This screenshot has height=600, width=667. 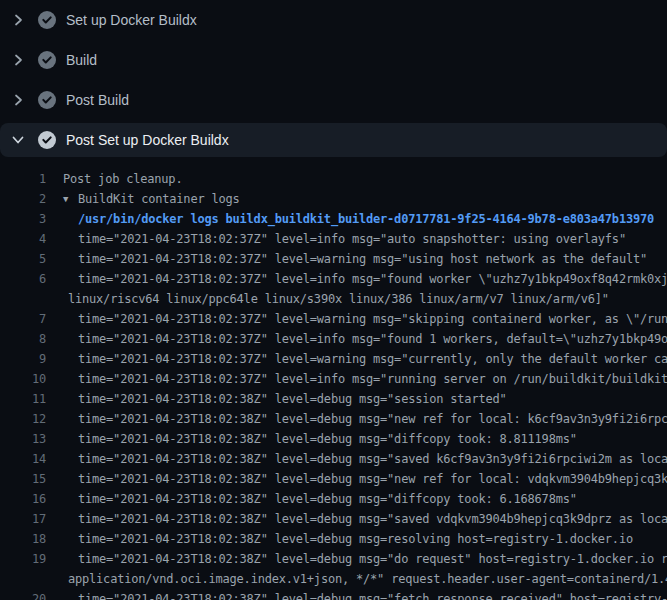 I want to click on log-line: 12time="2021-04-23T18:02:38Z" level=debu…, so click(x=334, y=419).